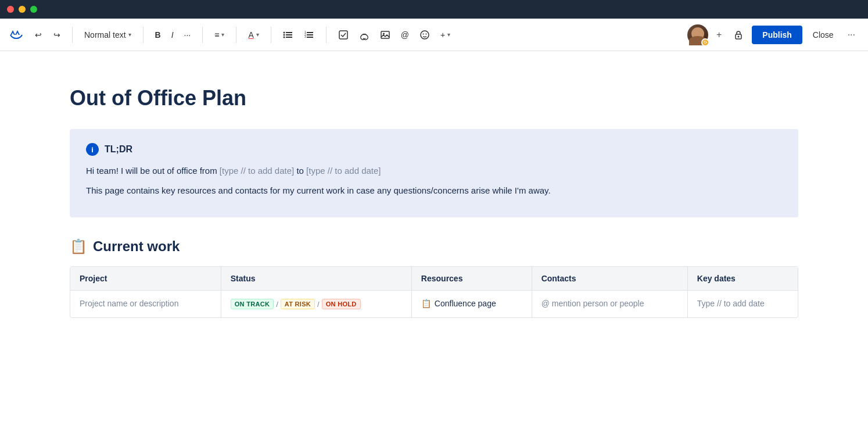 Image resolution: width=868 pixels, height=436 pixels. I want to click on table-row: Project name or description ON TRACK / A…, so click(434, 305).